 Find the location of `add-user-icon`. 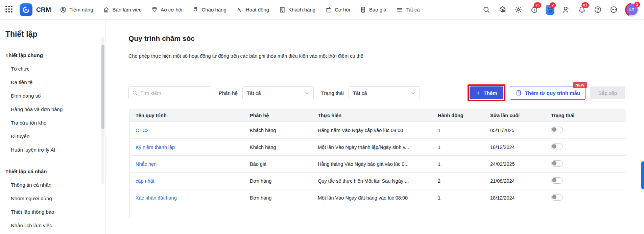

add-user-icon is located at coordinates (566, 10).